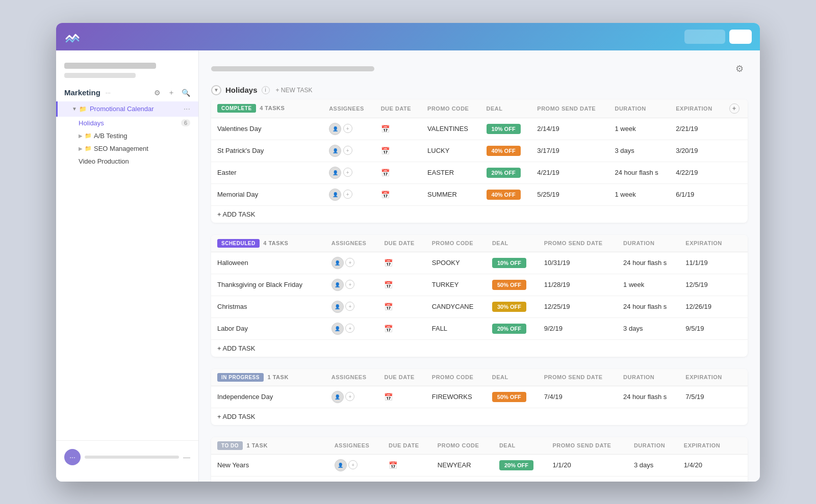  I want to click on table-row: Valentines Day 👤 + 📅 VALENTINES 10% OFF …, so click(479, 128).